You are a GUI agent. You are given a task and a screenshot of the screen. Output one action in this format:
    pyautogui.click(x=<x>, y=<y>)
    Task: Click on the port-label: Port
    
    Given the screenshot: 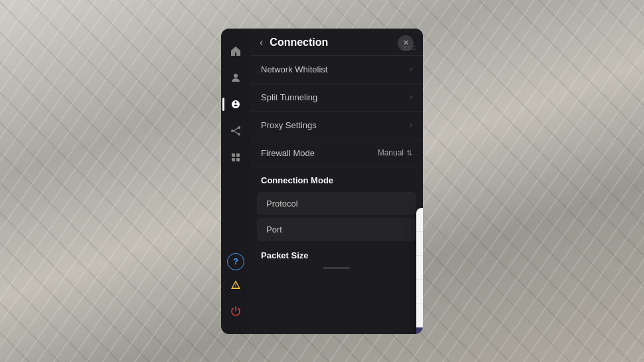 What is the action you would take?
    pyautogui.click(x=337, y=230)
    